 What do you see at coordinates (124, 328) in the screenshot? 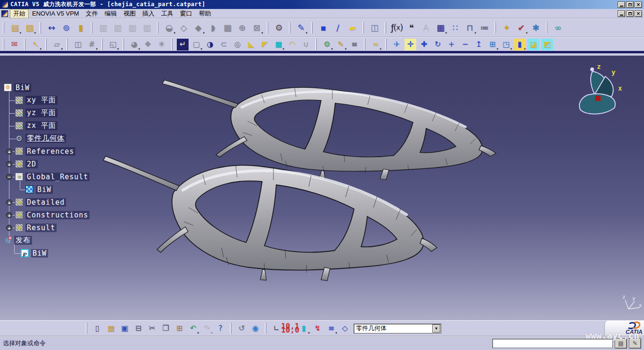
I see `save-icon: ▣` at bounding box center [124, 328].